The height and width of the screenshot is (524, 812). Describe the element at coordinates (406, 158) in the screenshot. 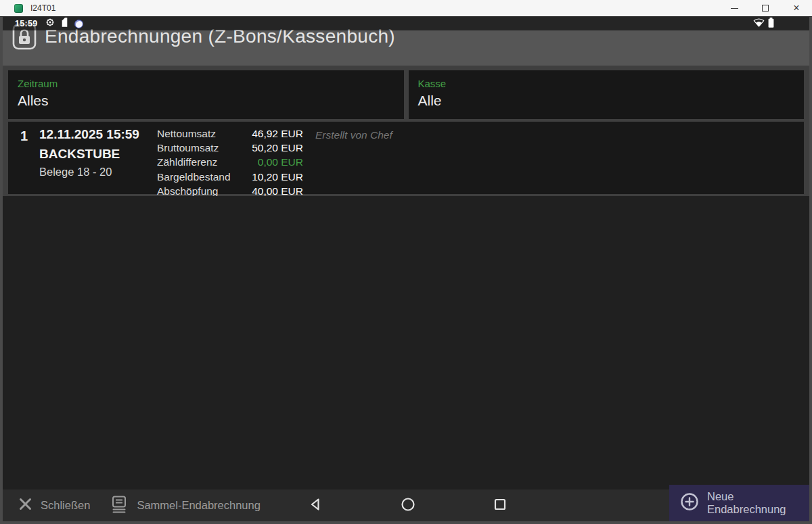

I see `settlement-row: 1 12.11.2025 15:59 BACKSTUBE Belege 18 -…` at that location.